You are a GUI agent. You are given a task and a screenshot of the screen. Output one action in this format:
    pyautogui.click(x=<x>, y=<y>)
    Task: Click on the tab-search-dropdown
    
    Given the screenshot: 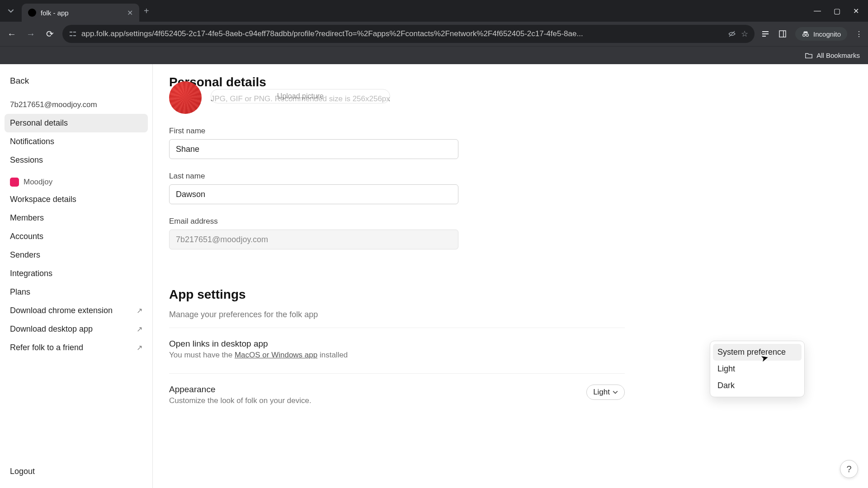 What is the action you would take?
    pyautogui.click(x=11, y=11)
    